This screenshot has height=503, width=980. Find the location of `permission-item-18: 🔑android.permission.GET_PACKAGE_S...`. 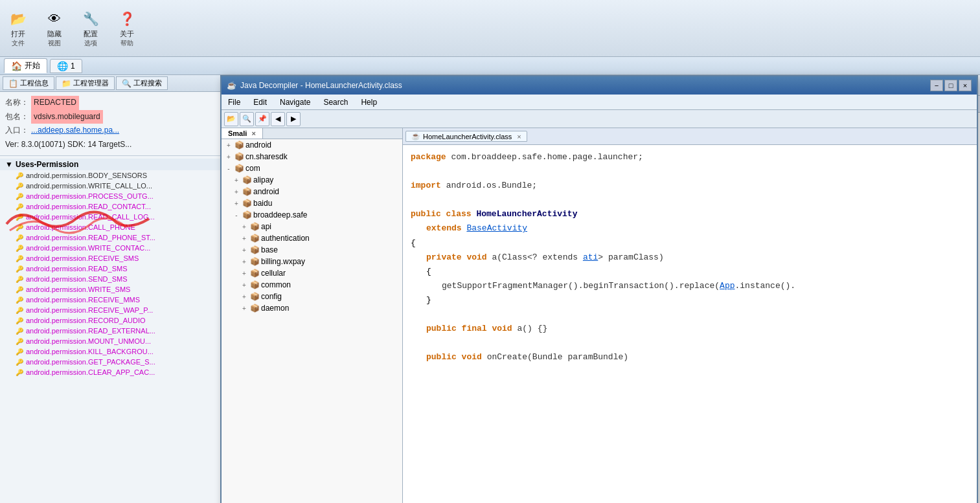

permission-item-18: 🔑android.permission.GET_PACKAGE_S... is located at coordinates (123, 362).